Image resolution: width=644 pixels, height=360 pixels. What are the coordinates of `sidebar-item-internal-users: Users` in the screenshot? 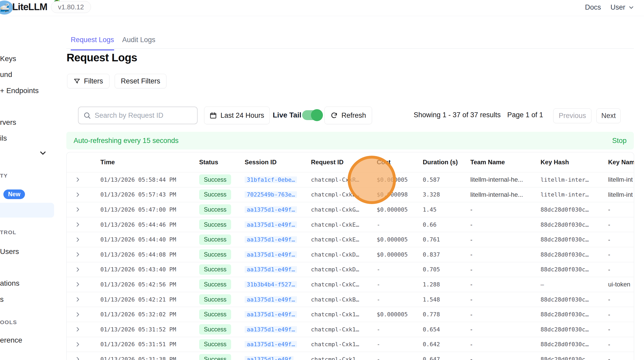 It's located at (9, 252).